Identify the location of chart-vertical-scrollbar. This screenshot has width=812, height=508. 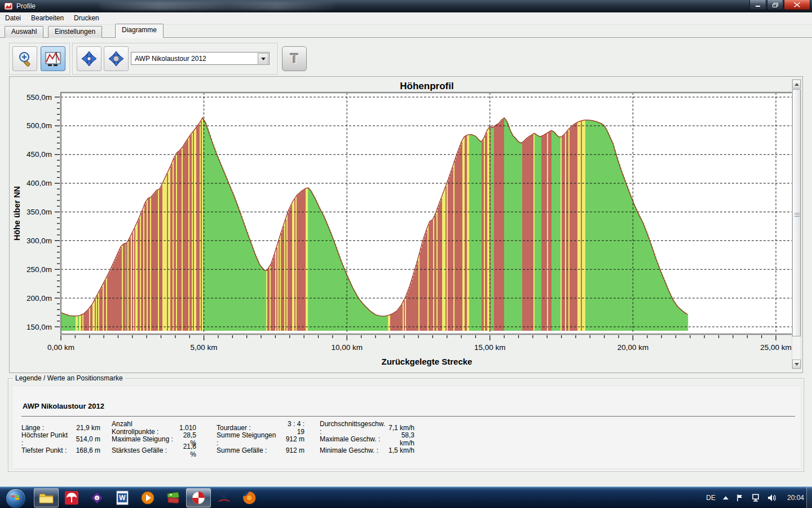
(796, 224).